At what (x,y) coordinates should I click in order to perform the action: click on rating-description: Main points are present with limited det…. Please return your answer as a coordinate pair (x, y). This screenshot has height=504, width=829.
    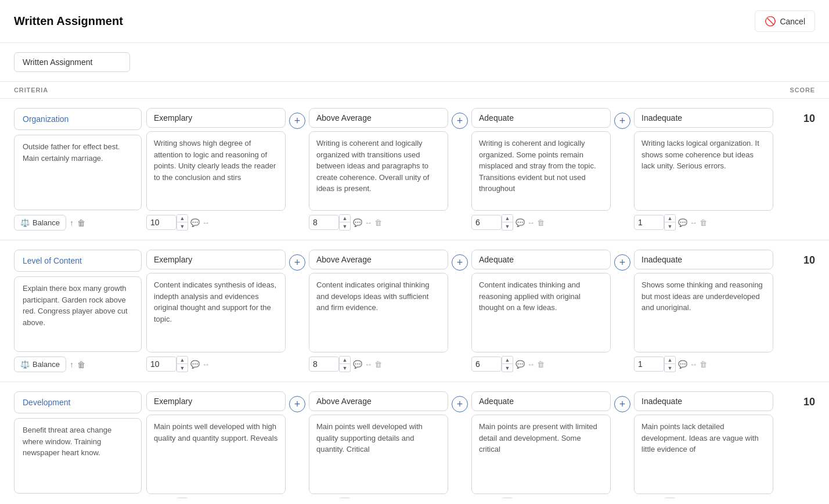
    Looking at the image, I should click on (541, 454).